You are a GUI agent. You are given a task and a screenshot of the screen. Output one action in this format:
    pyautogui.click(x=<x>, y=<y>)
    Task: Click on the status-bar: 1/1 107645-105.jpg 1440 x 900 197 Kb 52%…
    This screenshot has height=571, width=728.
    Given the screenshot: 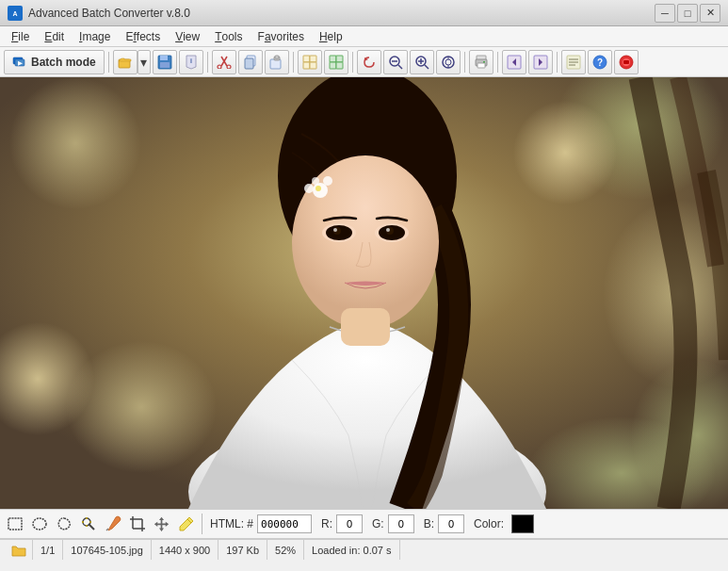 What is the action you would take?
    pyautogui.click(x=364, y=549)
    